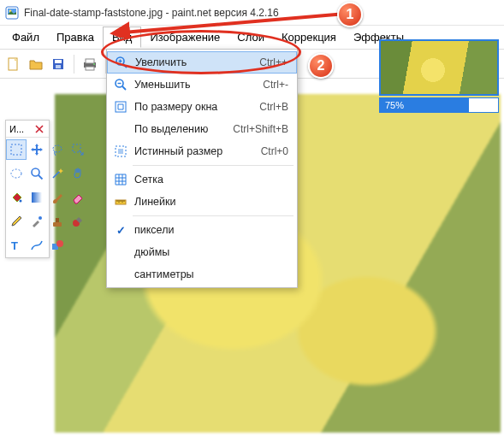 Image resolution: width=504 pixels, height=436 pixels. I want to click on tool-move, so click(37, 150).